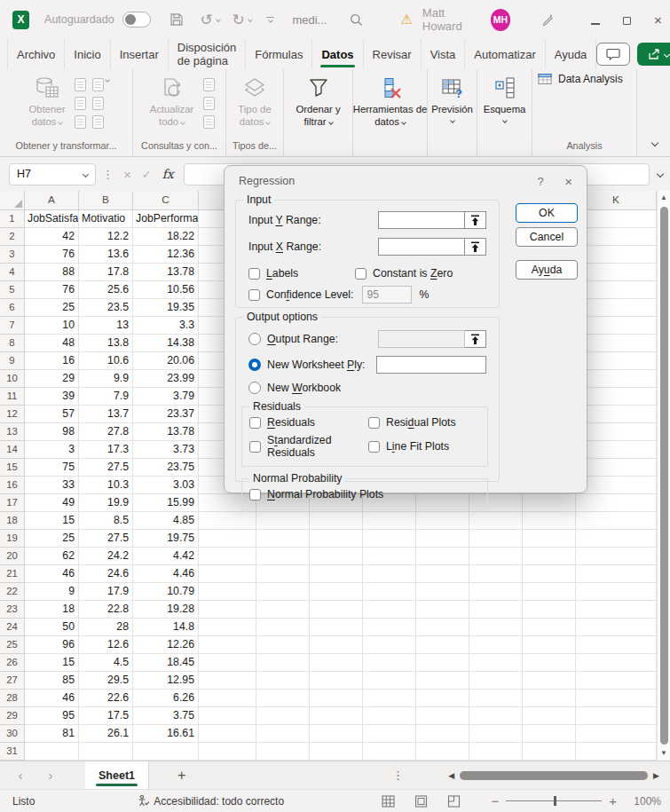  Describe the element at coordinates (166, 698) in the screenshot. I see `cell-C28: 6.26` at that location.